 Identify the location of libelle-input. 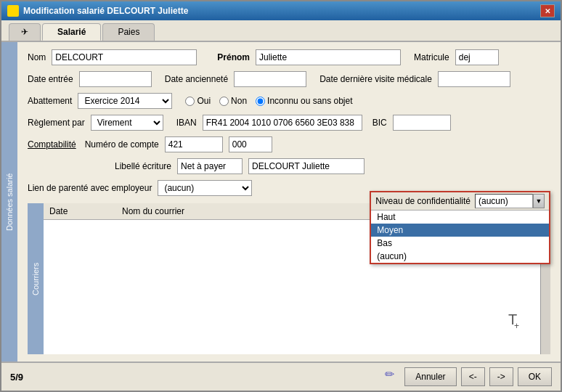
(210, 166).